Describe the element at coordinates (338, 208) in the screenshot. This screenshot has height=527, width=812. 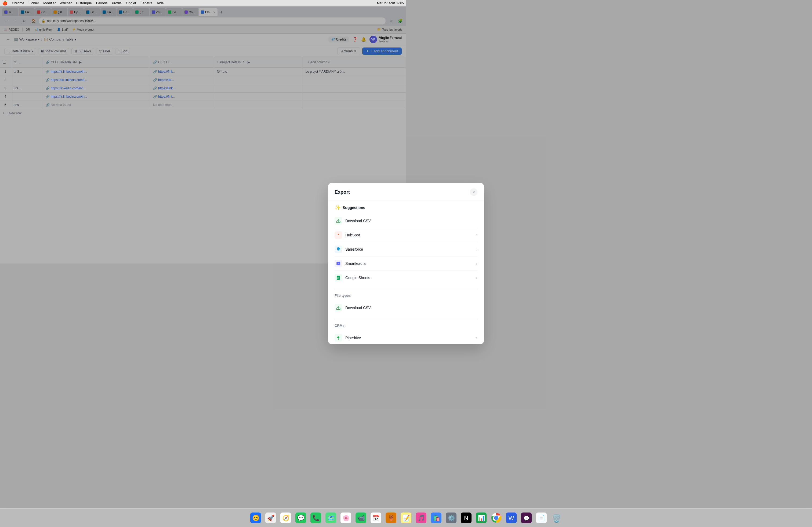
I see `suggestions-star-icon: ✨` at that location.